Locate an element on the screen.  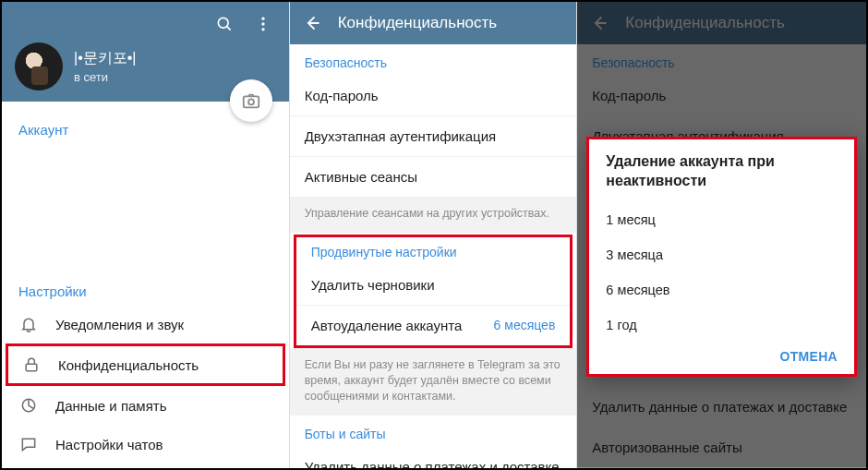
dialog-option: 1 месяц is located at coordinates (722, 220).